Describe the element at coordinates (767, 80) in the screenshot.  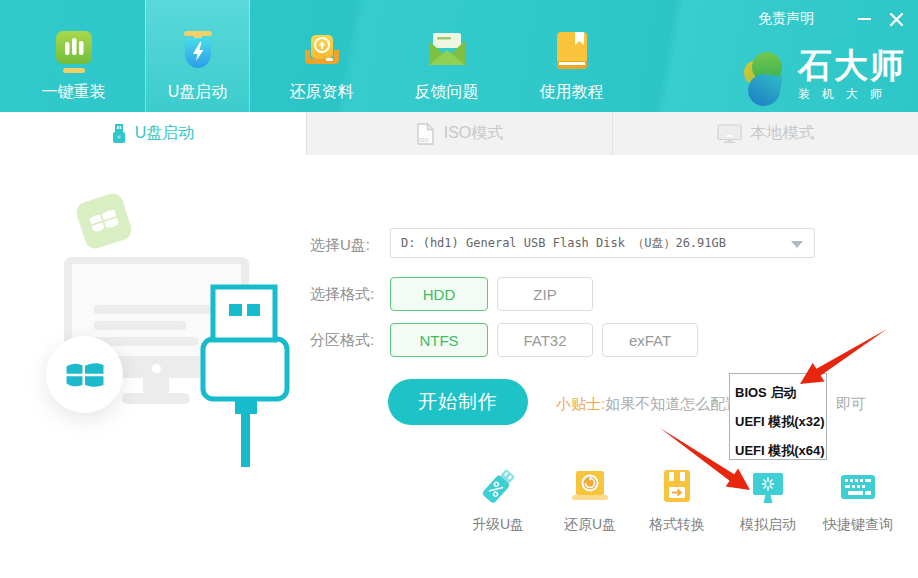
I see `brand-swirl-icon` at that location.